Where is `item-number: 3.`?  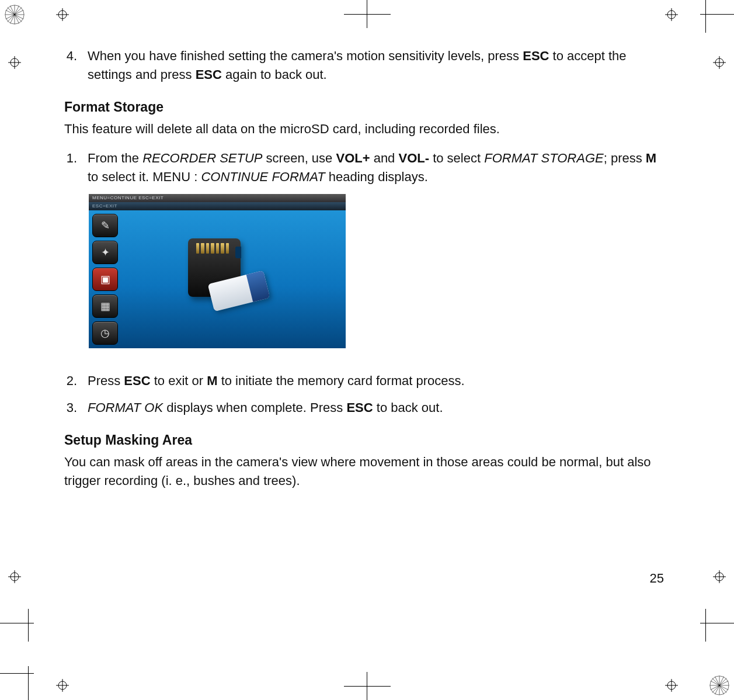 item-number: 3. is located at coordinates (76, 408).